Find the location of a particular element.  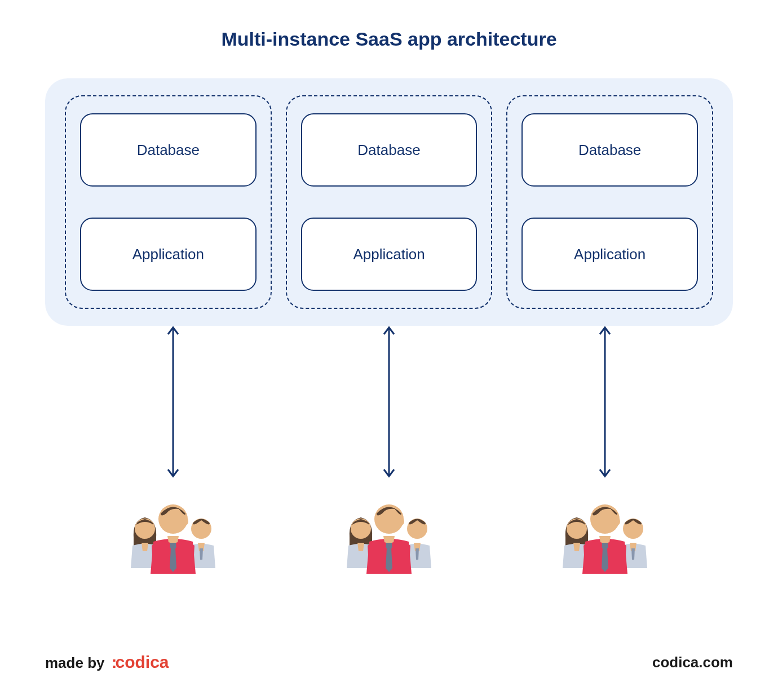

users-row is located at coordinates (389, 531).